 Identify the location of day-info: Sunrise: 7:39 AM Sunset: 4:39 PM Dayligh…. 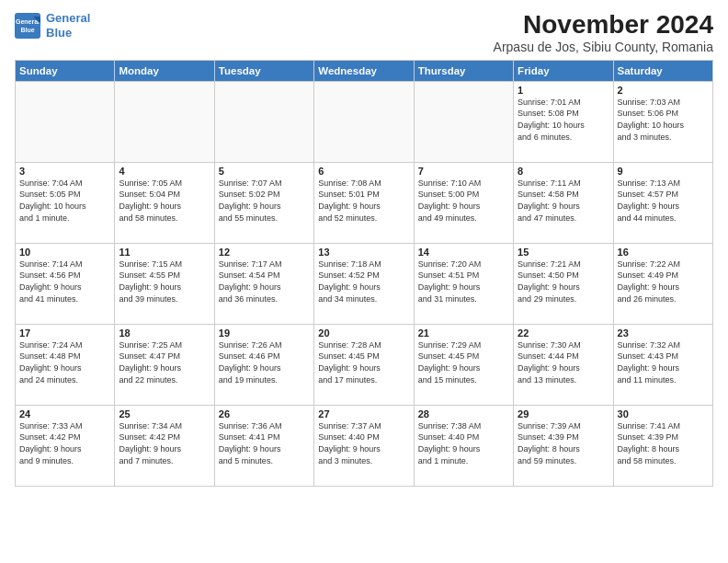
(563, 443).